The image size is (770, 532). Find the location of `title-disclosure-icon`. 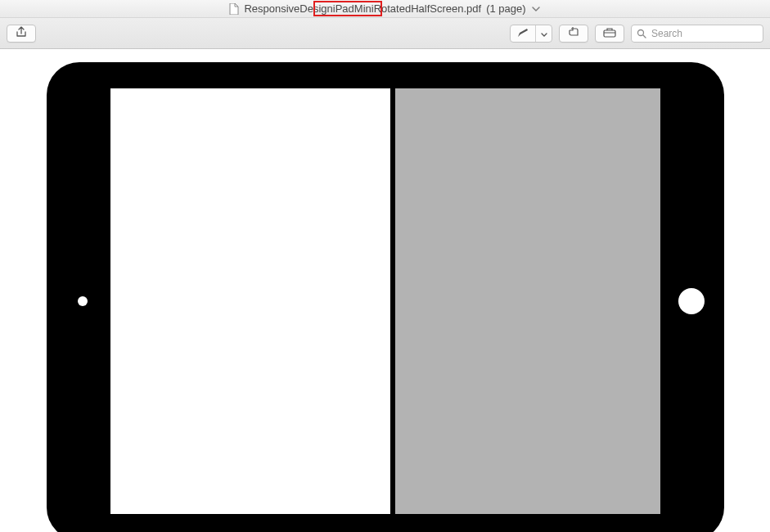

title-disclosure-icon is located at coordinates (536, 9).